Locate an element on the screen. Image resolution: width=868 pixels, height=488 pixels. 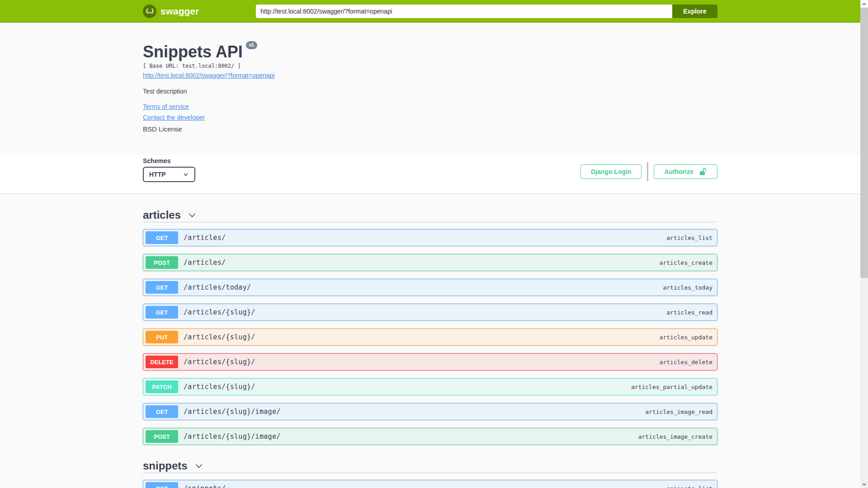
operation-id: articles_image_create is located at coordinates (675, 436).